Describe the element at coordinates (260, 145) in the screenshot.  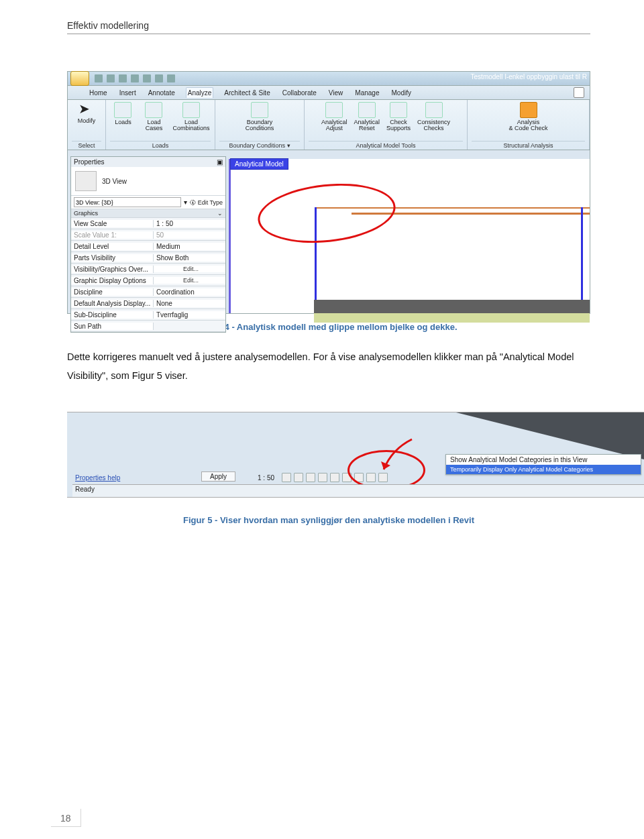
I see `panel-title-boundary: Boundary Conditions ▾` at that location.